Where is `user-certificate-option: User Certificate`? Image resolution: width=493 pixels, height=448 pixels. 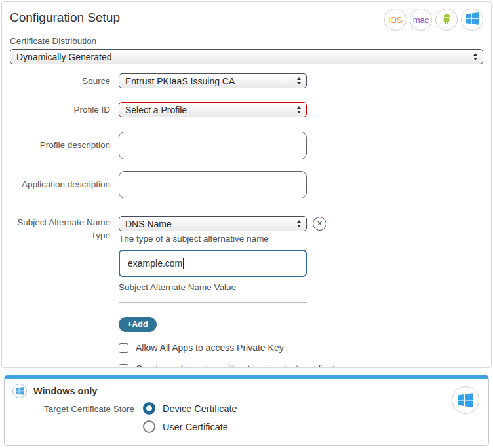 user-certificate-option: User Certificate is located at coordinates (190, 427).